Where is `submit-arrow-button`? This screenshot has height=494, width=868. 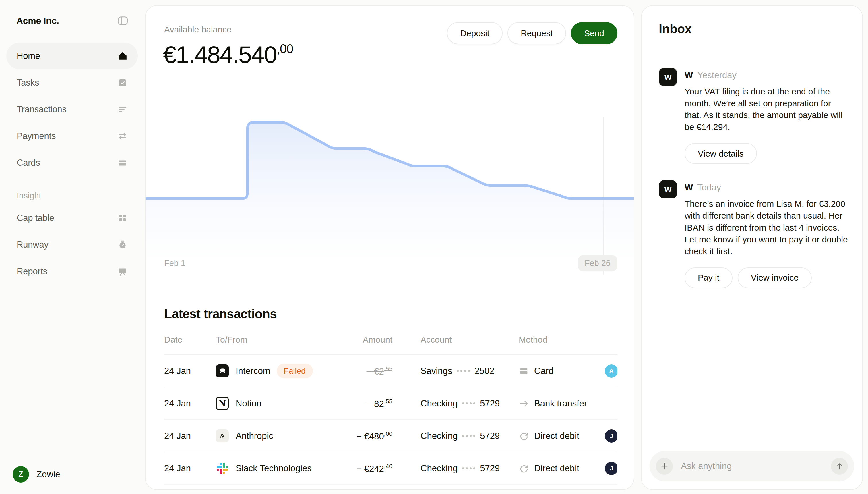
submit-arrow-button is located at coordinates (840, 466).